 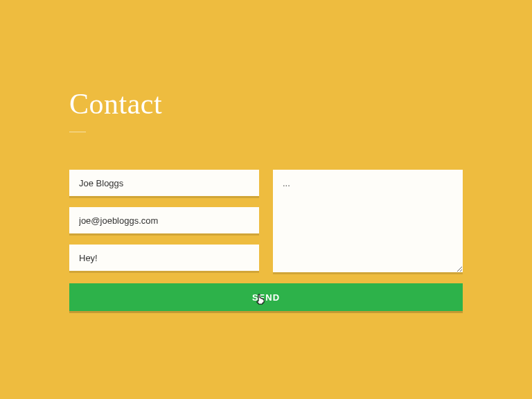 What do you see at coordinates (266, 297) in the screenshot?
I see `send-button: SEND` at bounding box center [266, 297].